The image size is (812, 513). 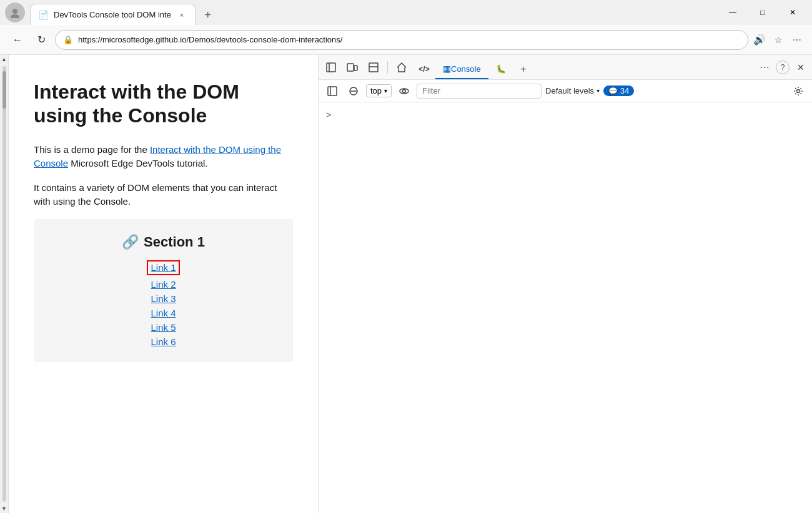 What do you see at coordinates (4, 59) in the screenshot?
I see `scroll-up-button: ▲` at bounding box center [4, 59].